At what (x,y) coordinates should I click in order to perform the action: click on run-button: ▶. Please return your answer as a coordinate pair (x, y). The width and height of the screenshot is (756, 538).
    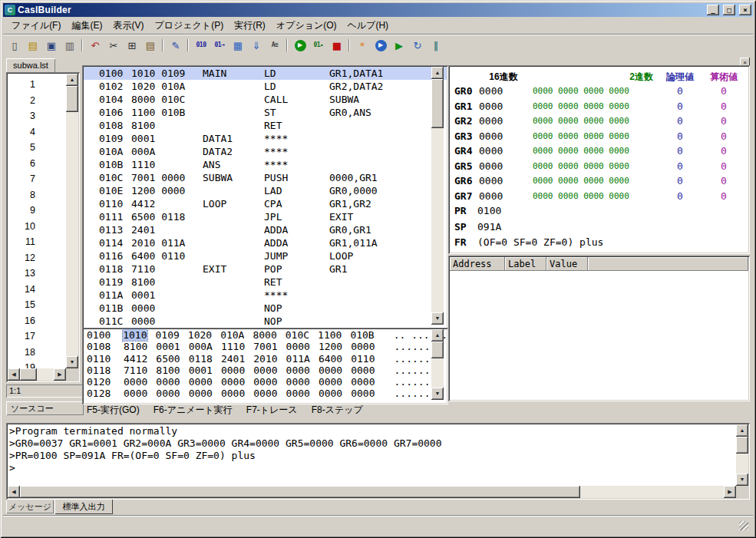
    Looking at the image, I should click on (300, 45).